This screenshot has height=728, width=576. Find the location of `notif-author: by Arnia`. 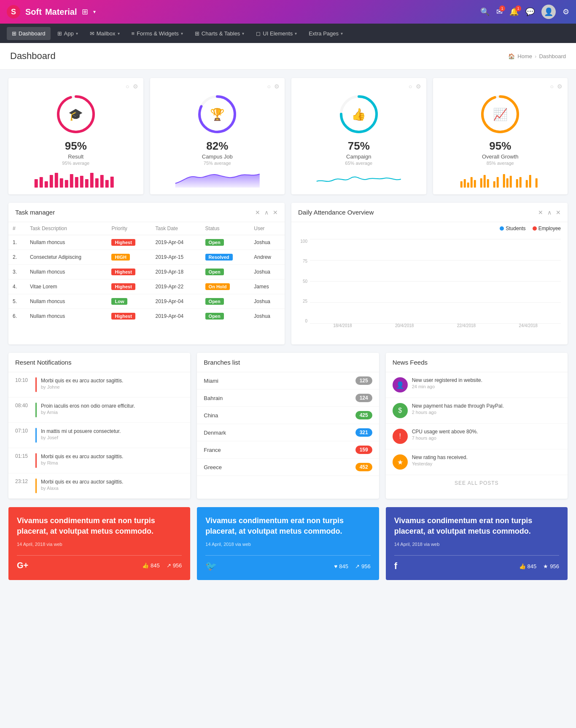

notif-author: by Arnia is located at coordinates (88, 412).